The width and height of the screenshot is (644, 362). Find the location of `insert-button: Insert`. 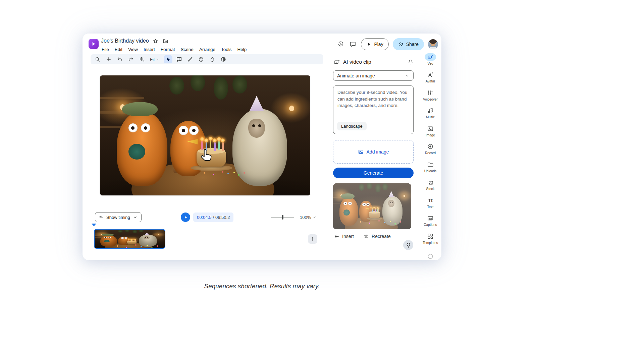

insert-button: Insert is located at coordinates (344, 237).